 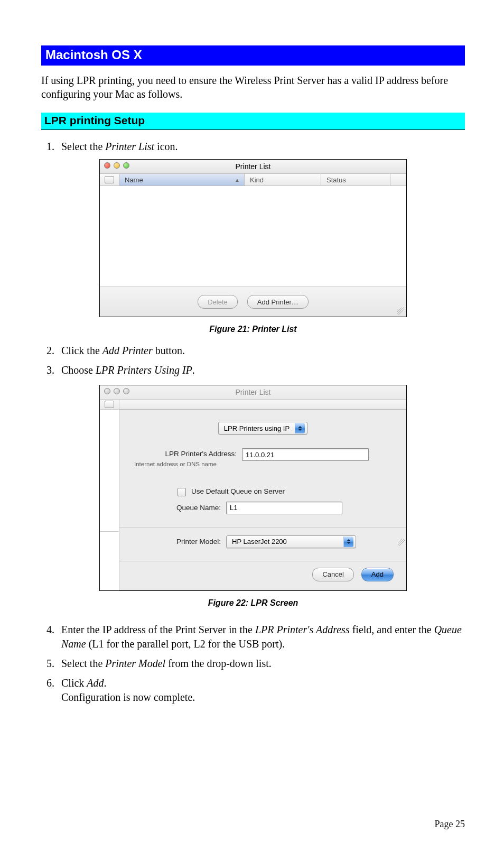 What do you see at coordinates (253, 500) in the screenshot?
I see `sheet-body: LPR Printers using IP LPR Printer's Addr…` at bounding box center [253, 500].